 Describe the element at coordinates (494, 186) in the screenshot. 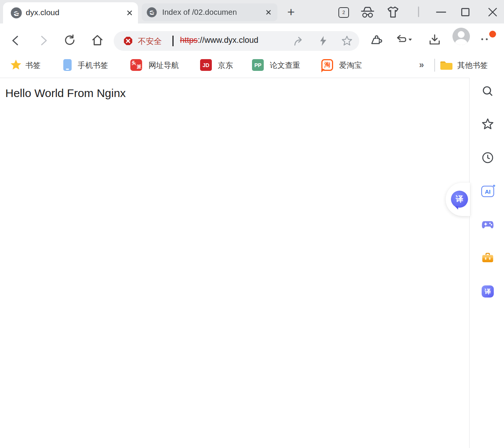

I see `sparkle-icon: ✦` at that location.